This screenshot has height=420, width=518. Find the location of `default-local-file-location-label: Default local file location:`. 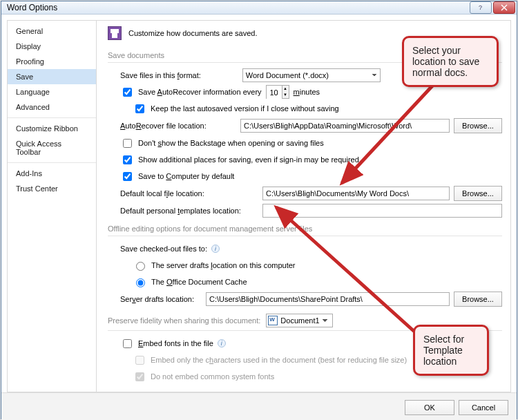

default-local-file-location-label: Default local file location: is located at coordinates (189, 193).